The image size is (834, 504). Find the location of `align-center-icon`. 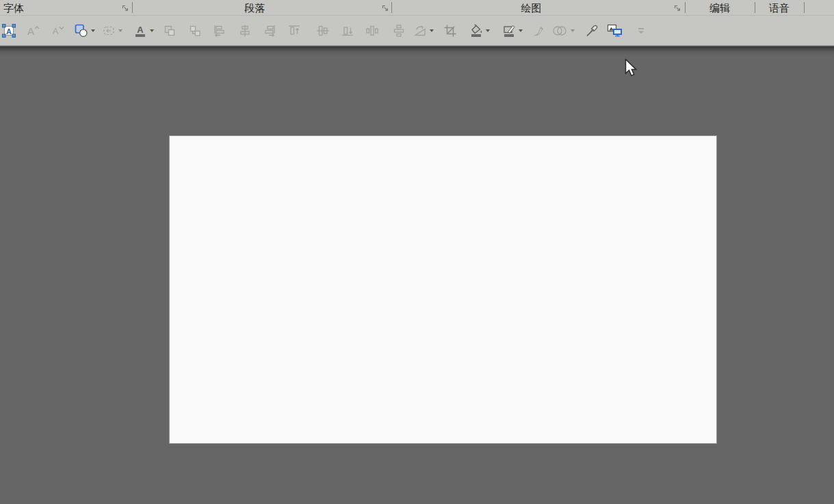

align-center-icon is located at coordinates (245, 31).